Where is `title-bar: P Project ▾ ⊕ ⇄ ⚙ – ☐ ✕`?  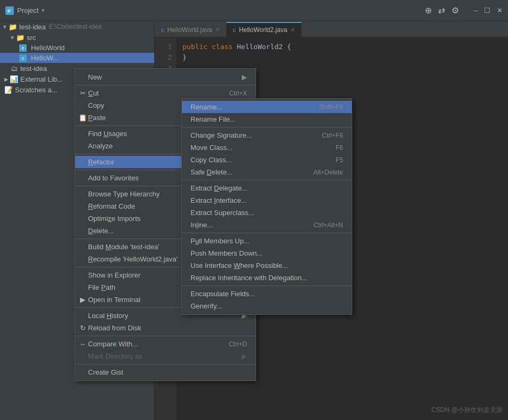 title-bar: P Project ▾ ⊕ ⇄ ⚙ – ☐ ✕ is located at coordinates (254, 11).